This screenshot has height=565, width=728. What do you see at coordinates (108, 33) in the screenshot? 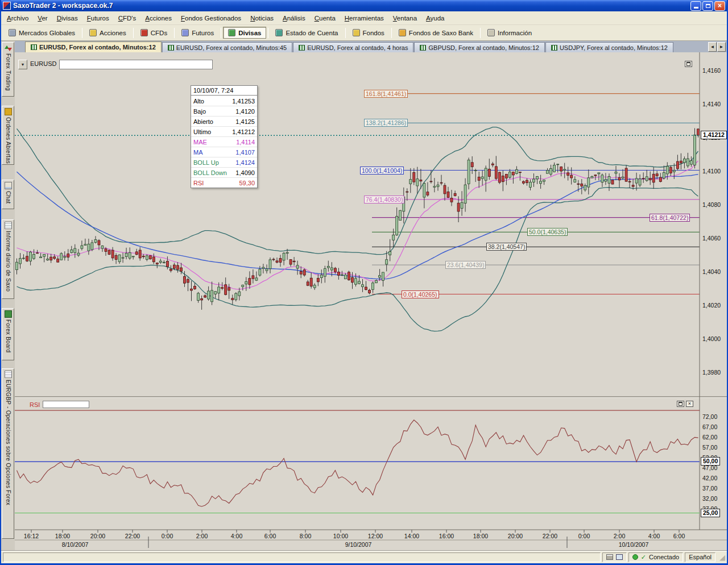
I see `toolbar-button-acciones: Acciones` at bounding box center [108, 33].